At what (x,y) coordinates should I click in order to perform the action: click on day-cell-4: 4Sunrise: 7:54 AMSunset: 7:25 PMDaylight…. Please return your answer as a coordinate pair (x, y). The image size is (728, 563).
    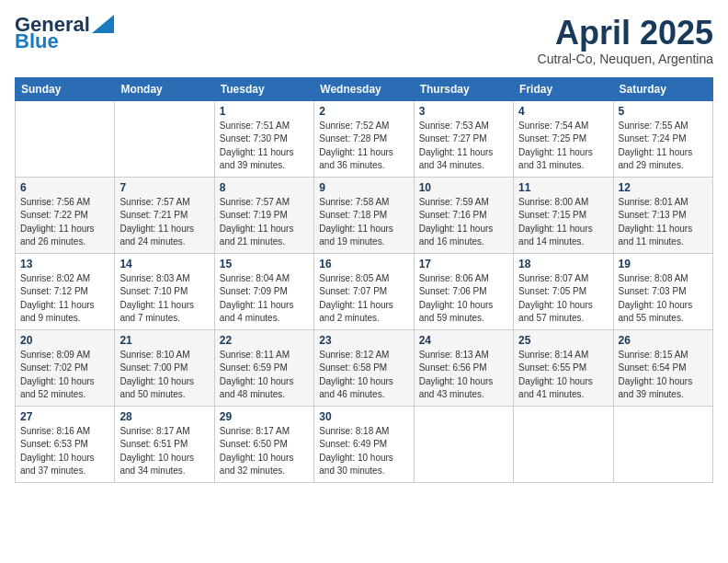
    Looking at the image, I should click on (563, 138).